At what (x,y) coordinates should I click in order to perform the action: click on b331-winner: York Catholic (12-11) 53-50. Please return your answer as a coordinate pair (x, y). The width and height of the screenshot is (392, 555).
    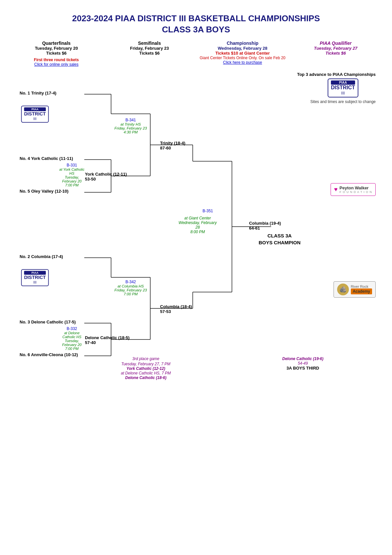
    Looking at the image, I should click on (106, 177).